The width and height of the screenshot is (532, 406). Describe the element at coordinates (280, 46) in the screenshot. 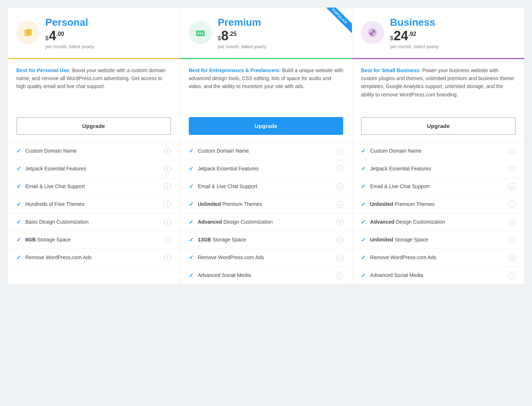

I see `plan-billing: per month, billed yearly` at that location.